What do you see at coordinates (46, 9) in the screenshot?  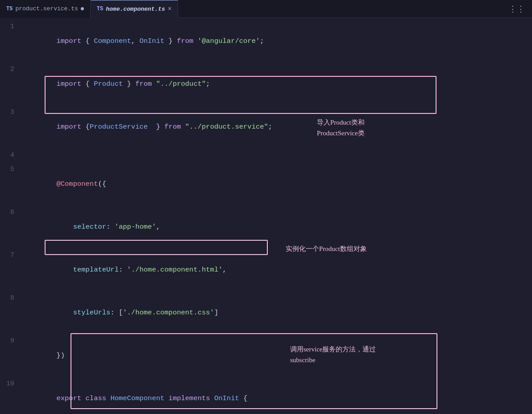 I see `tab-product-service: TS product.service.ts` at bounding box center [46, 9].